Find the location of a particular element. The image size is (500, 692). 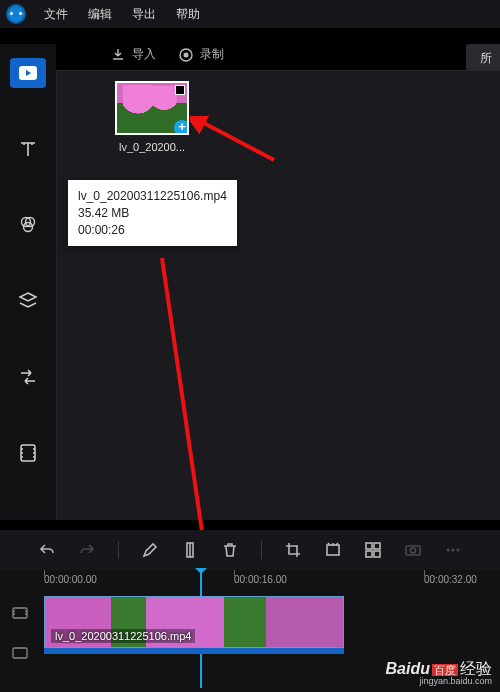

tooltip-duration: 00:00:26 is located at coordinates (152, 230).